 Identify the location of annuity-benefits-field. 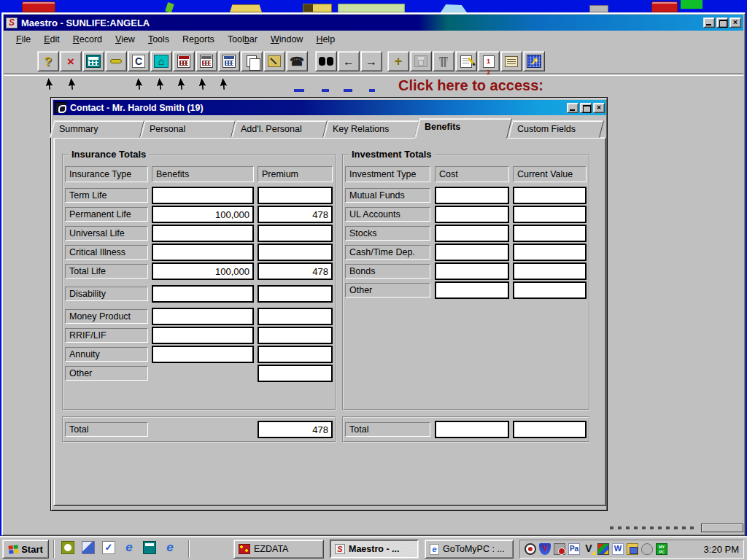
(203, 354).